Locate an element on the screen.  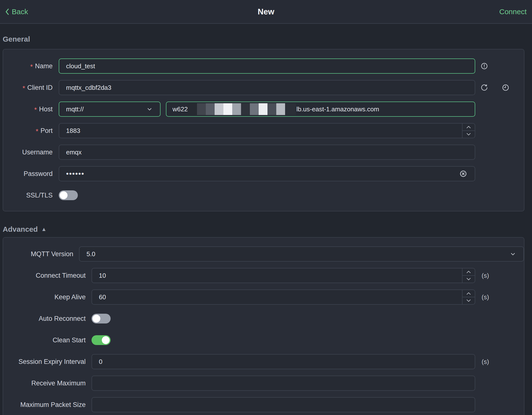
top-bar: Back New Connect is located at coordinates (266, 12).